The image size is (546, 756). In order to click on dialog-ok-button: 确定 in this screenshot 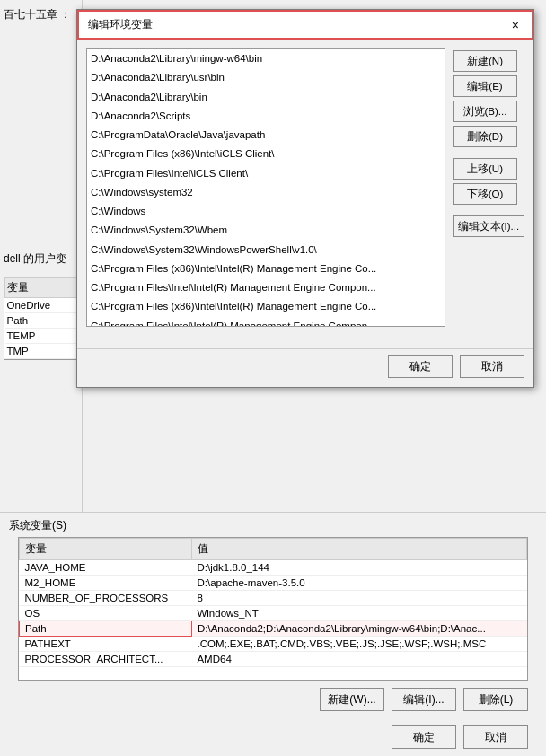, I will do `click(420, 366)`.